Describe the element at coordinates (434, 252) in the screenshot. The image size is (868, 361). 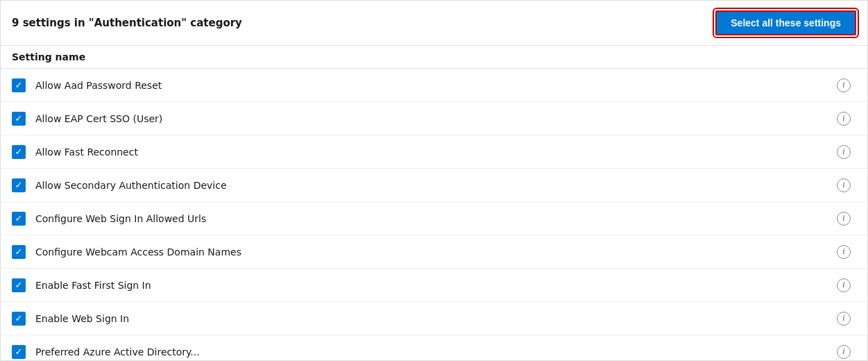
I see `list-item: Configure Webcam Access Domain Names` at that location.